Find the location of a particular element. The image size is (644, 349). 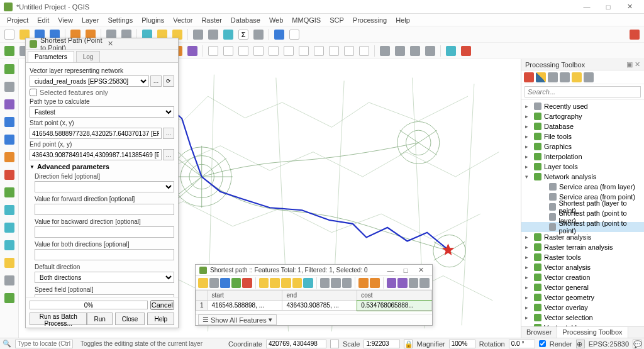

conditional-format-icon is located at coordinates (414, 283).